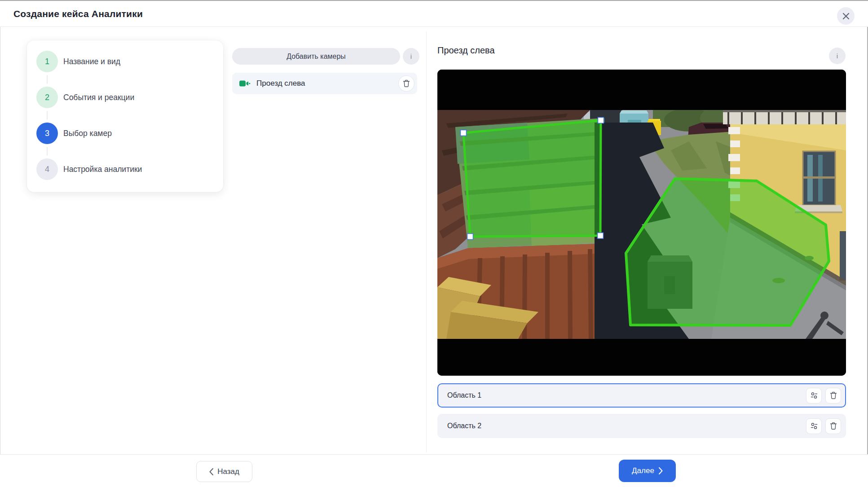  What do you see at coordinates (245, 83) in the screenshot?
I see `video-camera-icon` at bounding box center [245, 83].